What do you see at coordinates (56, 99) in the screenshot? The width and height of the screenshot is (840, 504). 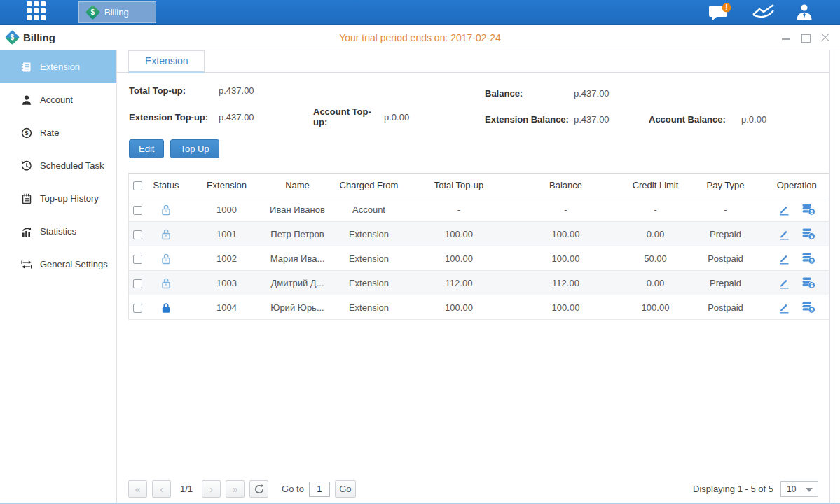 I see `sidebar-item-label: Account` at bounding box center [56, 99].